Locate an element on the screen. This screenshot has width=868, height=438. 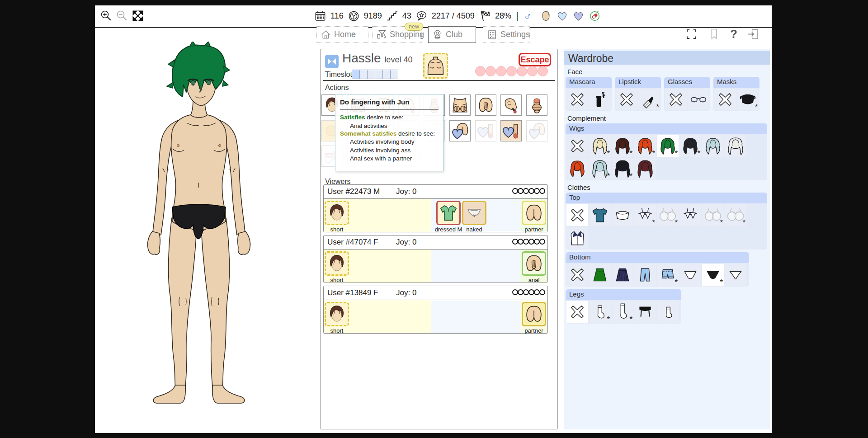
wardrobe-item-shorts: * is located at coordinates (668, 275).